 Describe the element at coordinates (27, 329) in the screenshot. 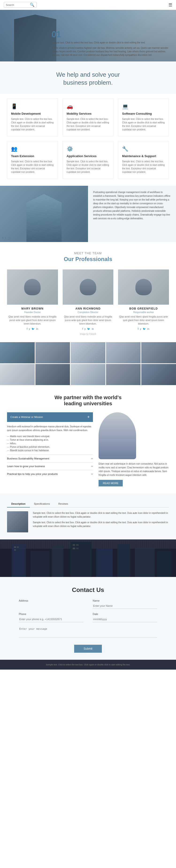

I see `social-f-0: f` at that location.